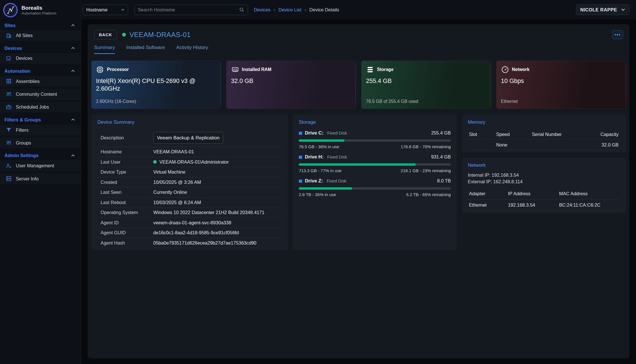 The width and height of the screenshot is (636, 364). What do you see at coordinates (426, 170) in the screenshot?
I see `drive-remaining: 218.1 GB - 23% remaining` at bounding box center [426, 170].